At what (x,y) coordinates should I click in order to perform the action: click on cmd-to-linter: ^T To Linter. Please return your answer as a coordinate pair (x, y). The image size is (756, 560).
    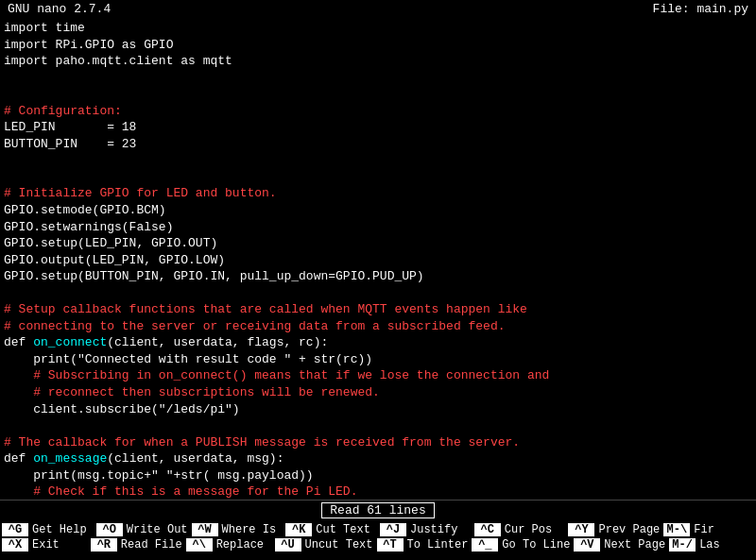
    Looking at the image, I should click on (423, 545).